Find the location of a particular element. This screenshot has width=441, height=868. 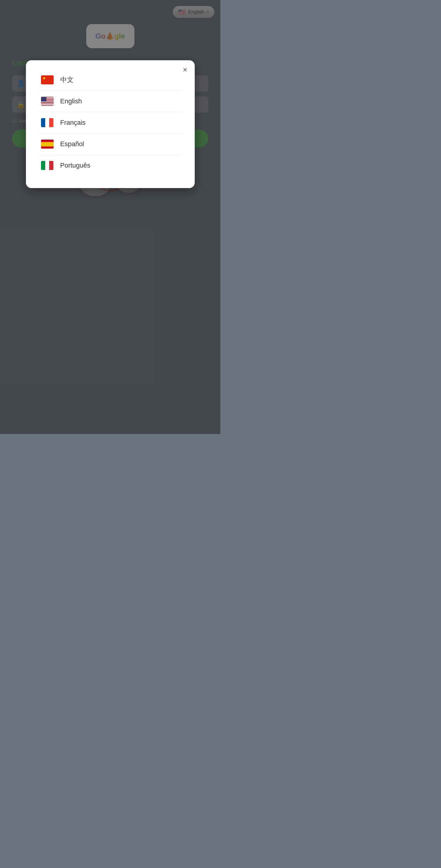

language-option-en: English is located at coordinates (111, 101).